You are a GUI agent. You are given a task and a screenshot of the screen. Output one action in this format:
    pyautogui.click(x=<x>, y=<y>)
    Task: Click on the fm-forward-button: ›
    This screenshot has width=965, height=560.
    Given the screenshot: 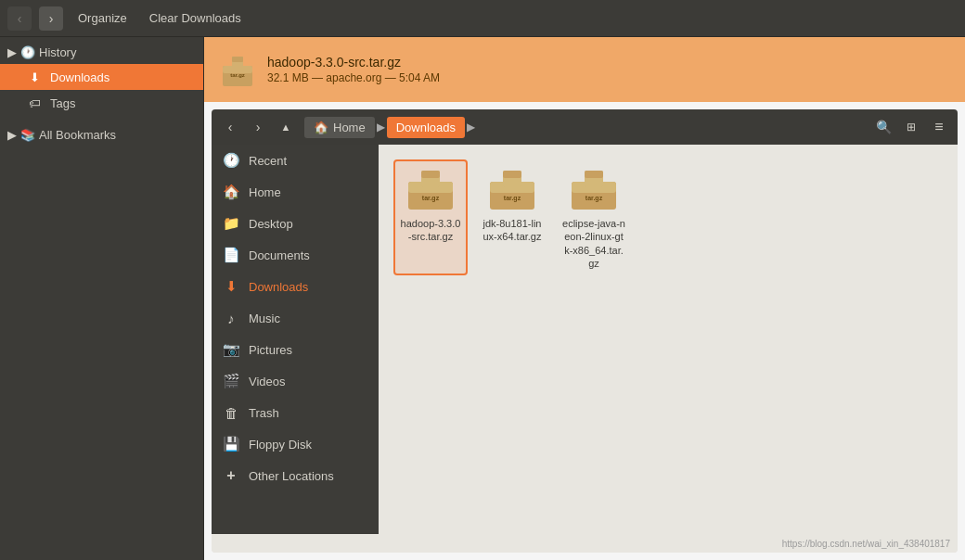 What is the action you would take?
    pyautogui.click(x=258, y=127)
    